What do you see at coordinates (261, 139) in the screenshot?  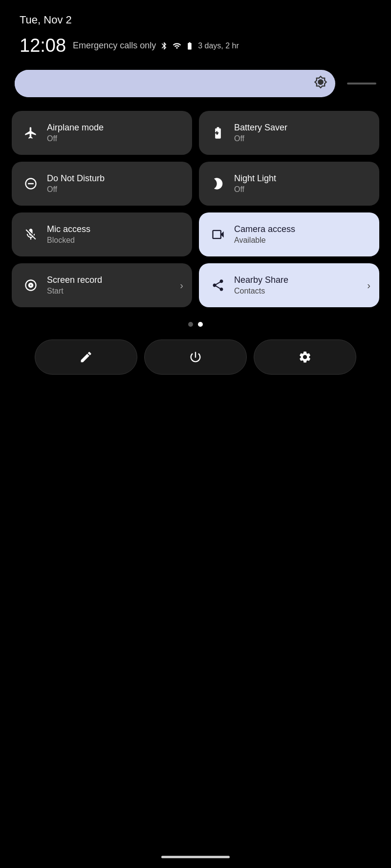 I see `battery-saver-subtitle: Off` at bounding box center [261, 139].